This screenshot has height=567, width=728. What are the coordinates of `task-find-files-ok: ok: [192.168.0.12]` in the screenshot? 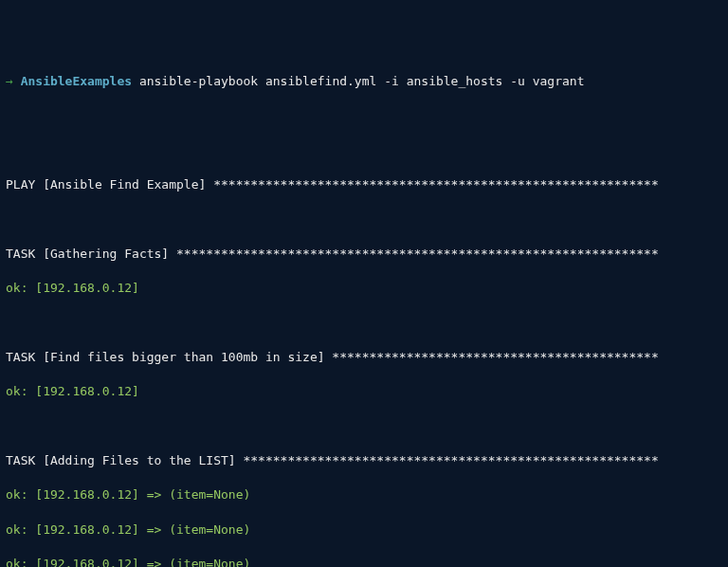 It's located at (364, 392).